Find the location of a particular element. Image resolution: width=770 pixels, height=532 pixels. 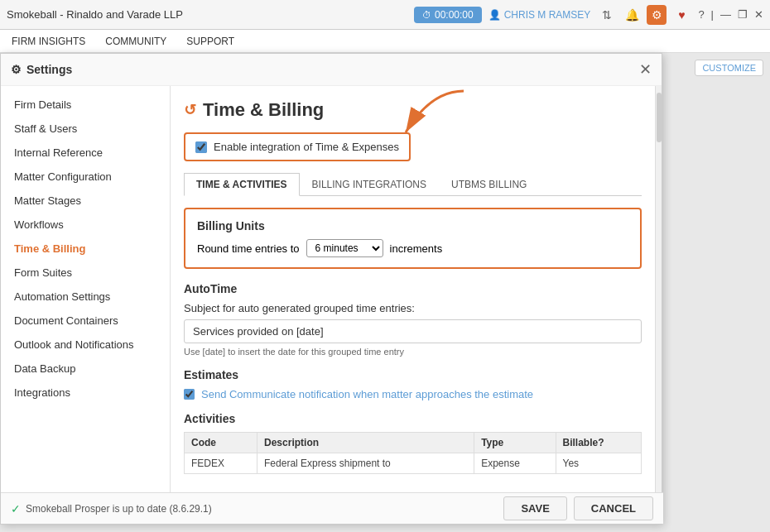

row-description: Federal Express shipment to is located at coordinates (366, 463).